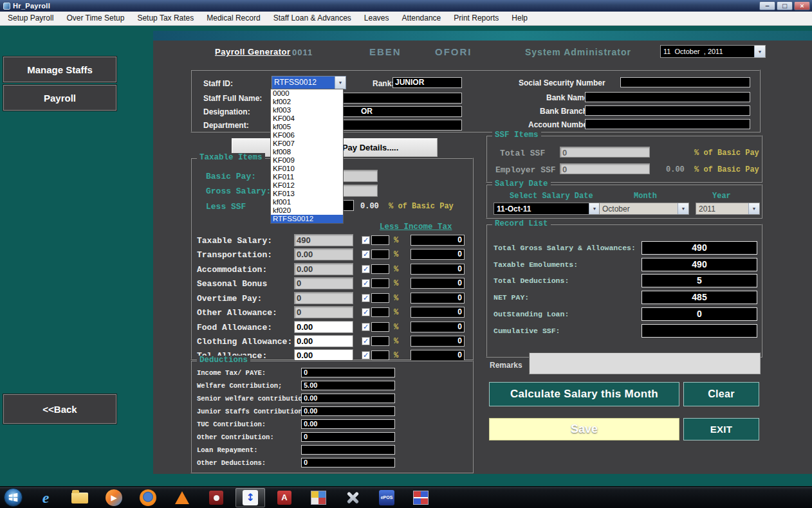 The image size is (812, 508). I want to click on menu-medical-record: Medical Record, so click(233, 18).